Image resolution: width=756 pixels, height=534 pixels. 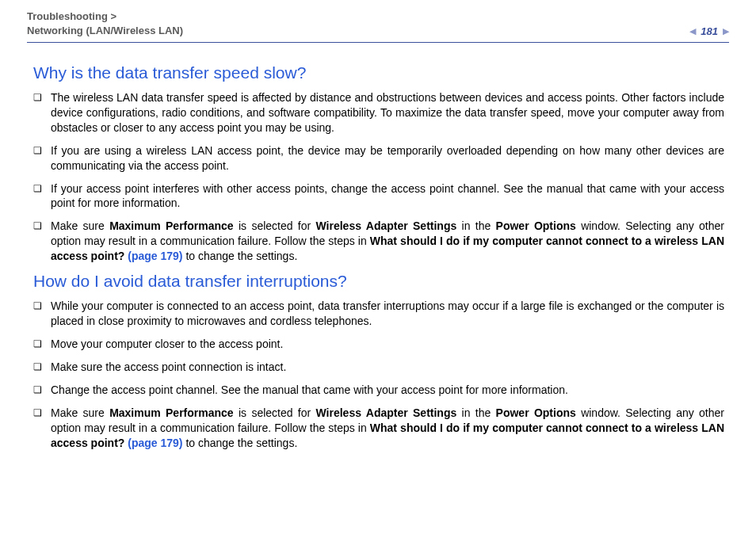 I want to click on page-header: Troubleshooting > Networking (LAN/Wirele…, so click(x=378, y=24).